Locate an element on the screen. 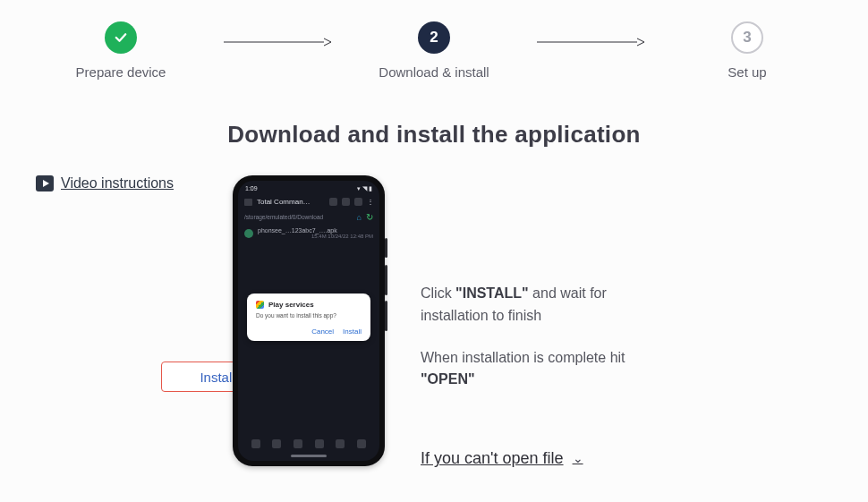  page-title: Download and install the application is located at coordinates (434, 134).